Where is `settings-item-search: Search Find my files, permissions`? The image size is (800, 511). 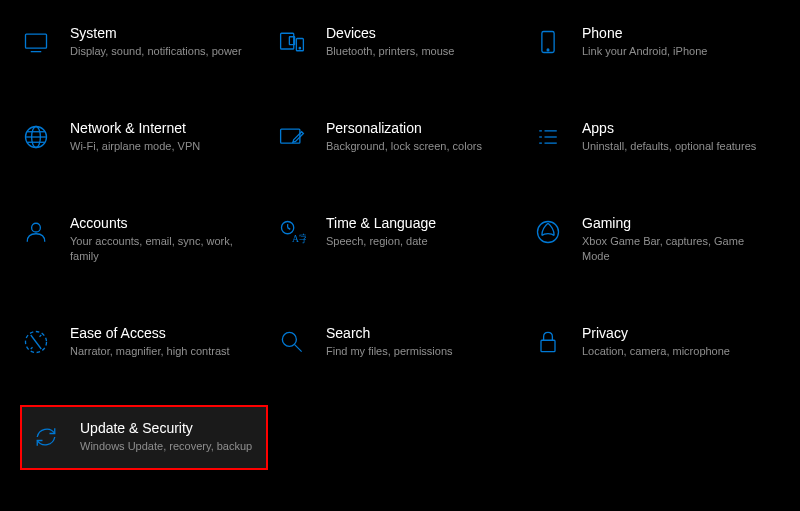
settings-item-search: Search Find my files, permissions is located at coordinates (400, 342).